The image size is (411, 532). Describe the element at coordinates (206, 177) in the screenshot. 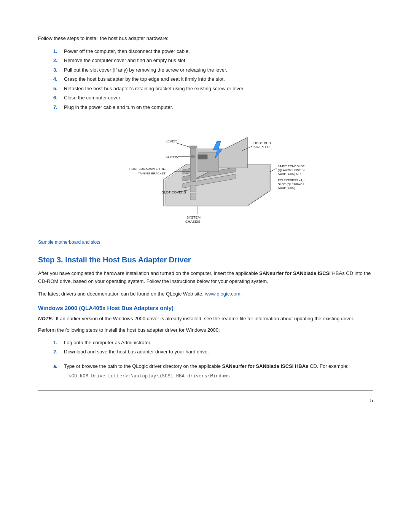

I see `motherboard-diagram: LEVER SCREW HOST BUS ADAPTER RE- TAINING…` at that location.